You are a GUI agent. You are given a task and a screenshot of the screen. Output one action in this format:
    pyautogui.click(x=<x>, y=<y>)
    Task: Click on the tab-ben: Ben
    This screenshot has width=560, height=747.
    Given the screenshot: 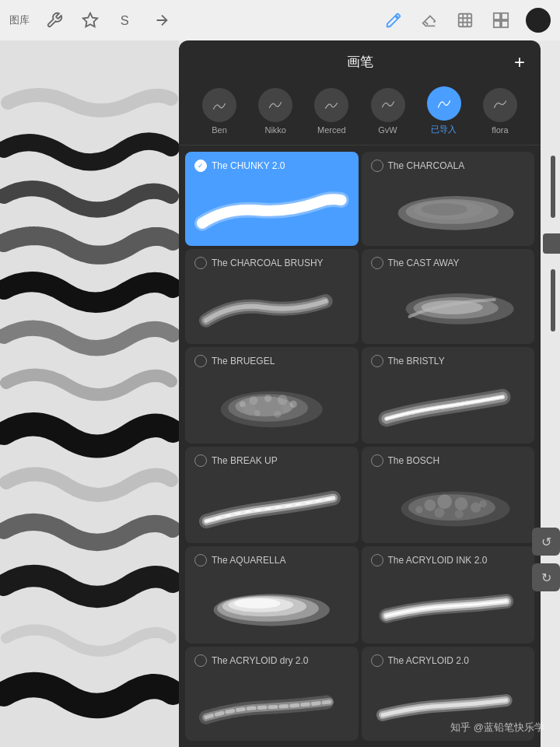 What is the action you would take?
    pyautogui.click(x=219, y=111)
    